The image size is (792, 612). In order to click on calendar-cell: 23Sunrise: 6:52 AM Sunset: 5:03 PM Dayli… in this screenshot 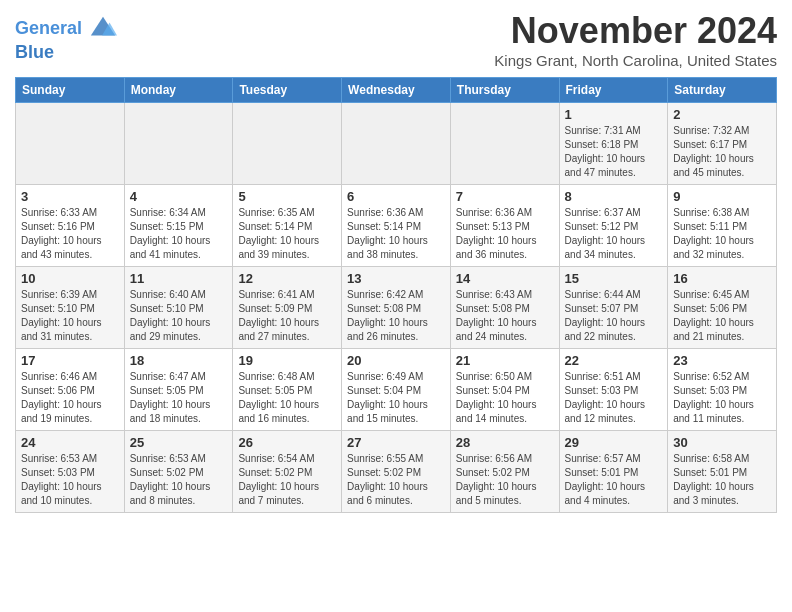, I will do `click(722, 390)`.